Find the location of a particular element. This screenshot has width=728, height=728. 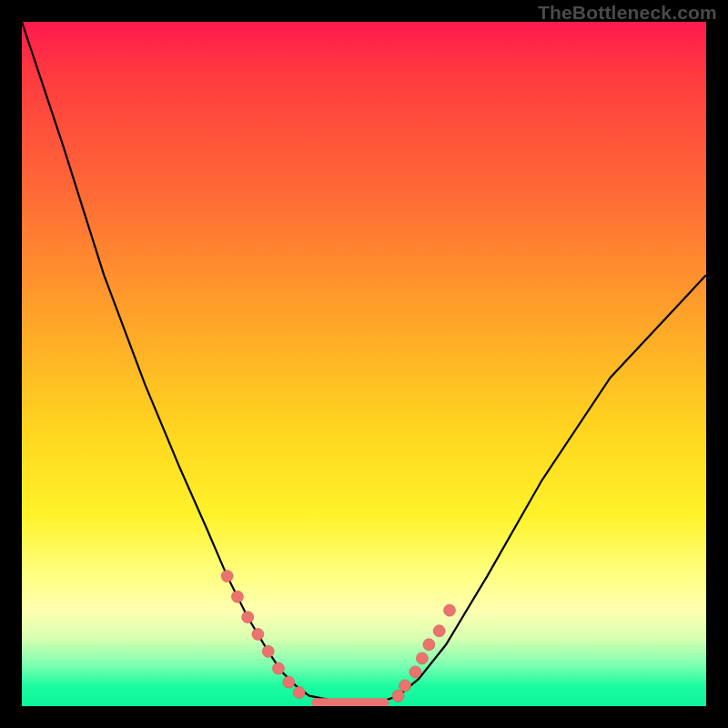

watermark-text: TheBottleneck.com is located at coordinates (628, 13).